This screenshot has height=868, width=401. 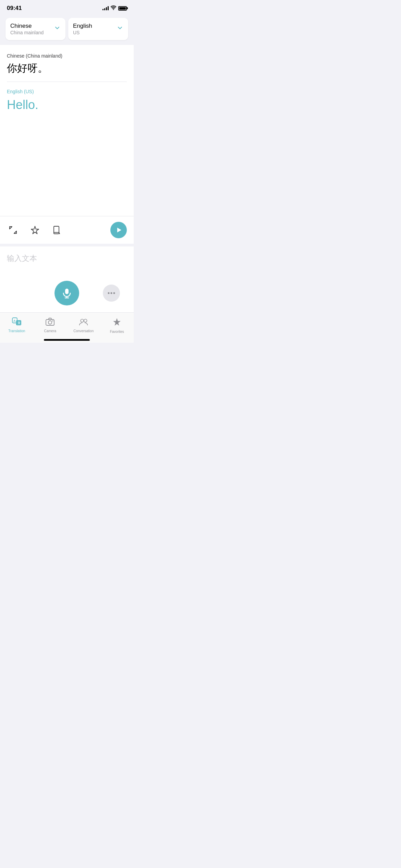 What do you see at coordinates (95, 26) in the screenshot?
I see `target-language-name: English` at bounding box center [95, 26].